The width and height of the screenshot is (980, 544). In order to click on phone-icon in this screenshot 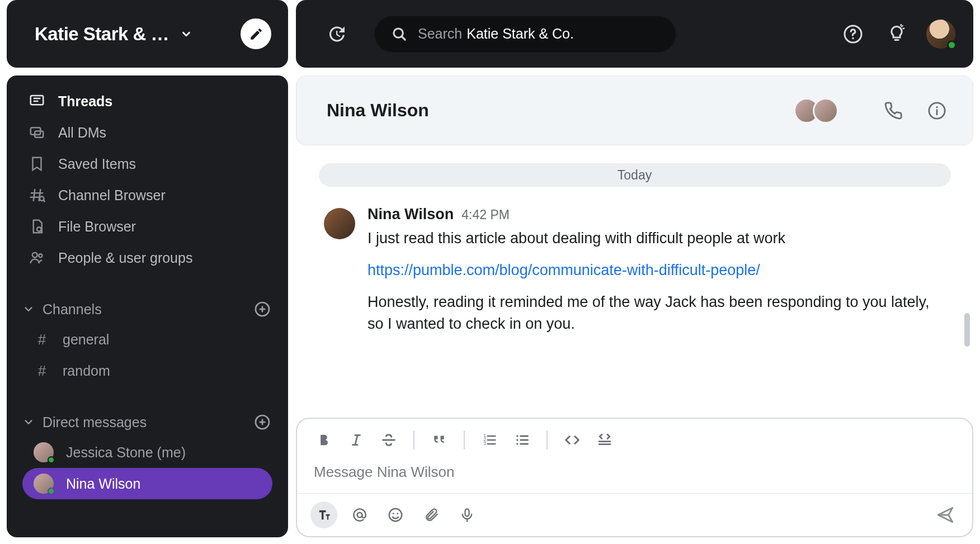, I will do `click(893, 111)`.